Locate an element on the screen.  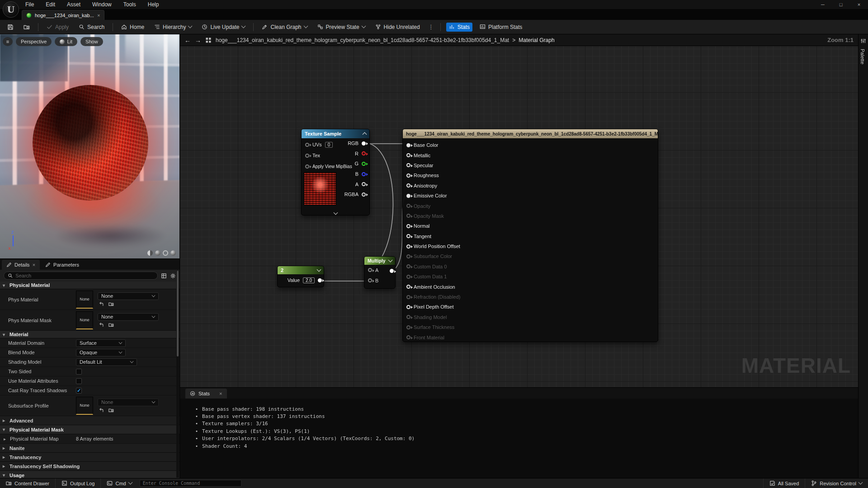
phys-material-dropdown: None is located at coordinates (128, 296).